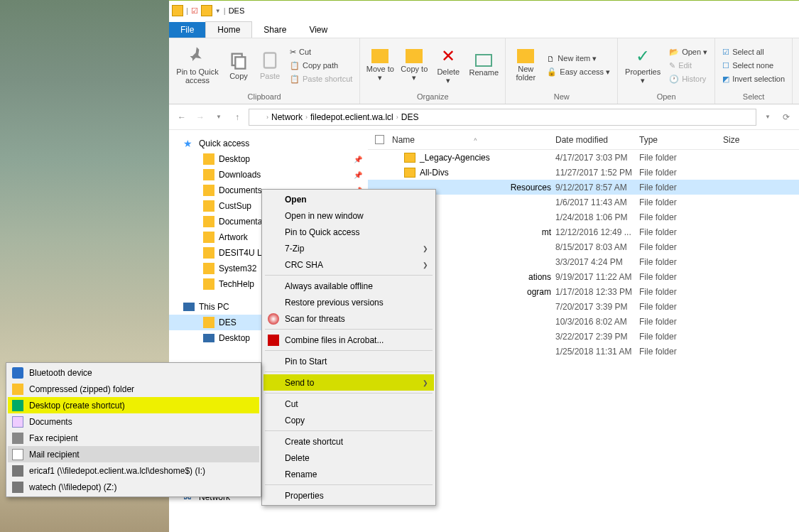  Describe the element at coordinates (321, 80) in the screenshot. I see `paste-shortcut-button: 📋Paste shortcut` at that location.